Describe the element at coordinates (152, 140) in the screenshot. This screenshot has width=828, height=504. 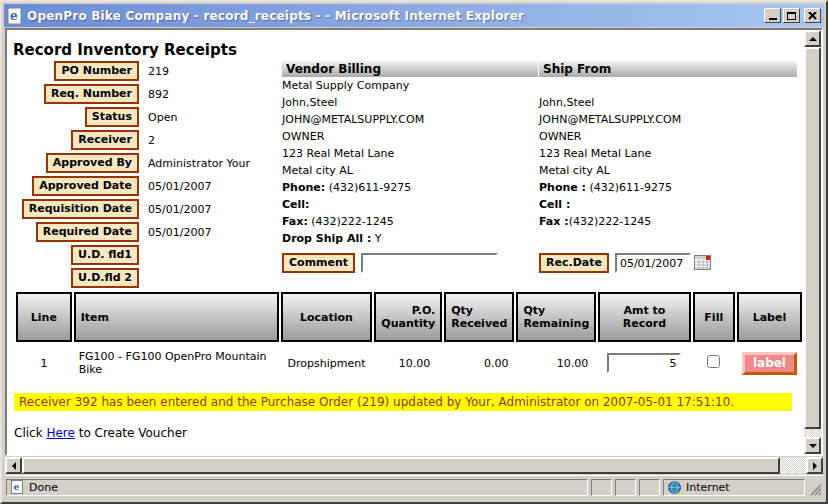
I see `receiver-value: 2` at that location.